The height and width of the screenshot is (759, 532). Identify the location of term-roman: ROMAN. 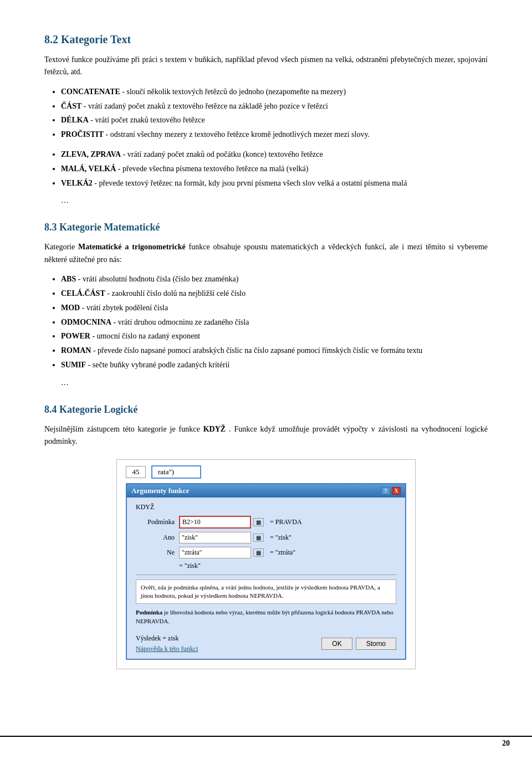
(76, 350).